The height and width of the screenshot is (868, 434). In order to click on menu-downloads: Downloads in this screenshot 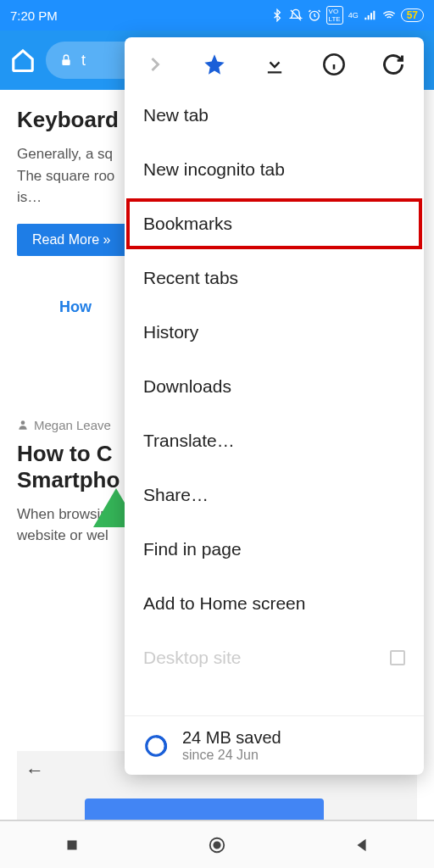, I will do `click(275, 387)`.